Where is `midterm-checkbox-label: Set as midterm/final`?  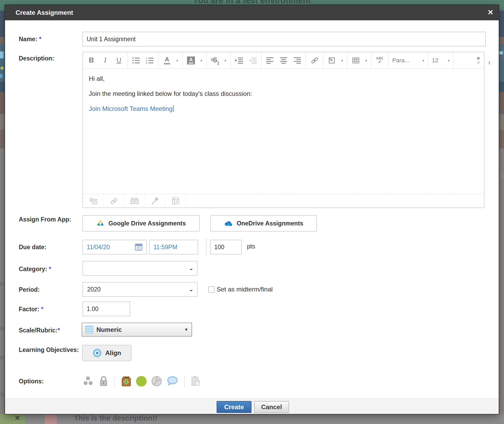
midterm-checkbox-label: Set as midterm/final is located at coordinates (245, 289).